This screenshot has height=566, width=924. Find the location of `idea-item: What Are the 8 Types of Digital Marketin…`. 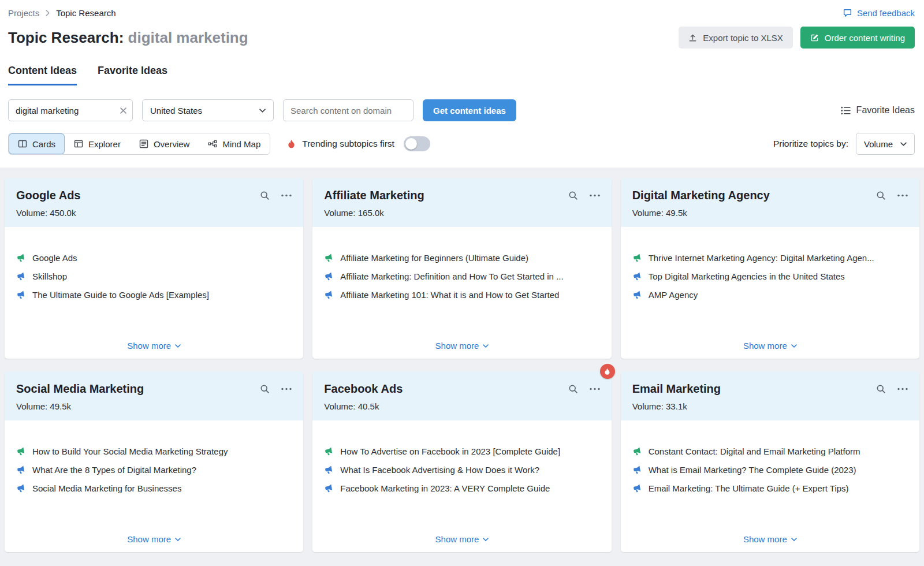

idea-item: What Are the 8 Types of Digital Marketin… is located at coordinates (154, 470).